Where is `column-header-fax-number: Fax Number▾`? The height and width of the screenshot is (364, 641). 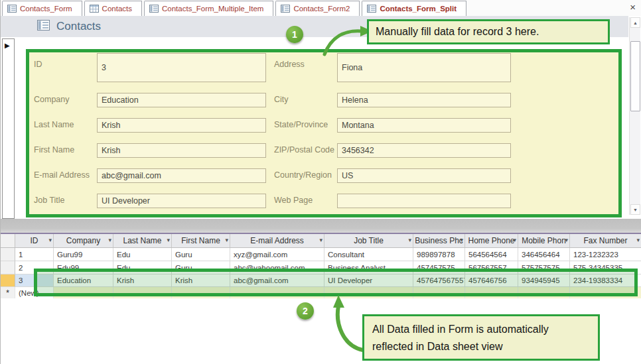
column-header-fax-number: Fax Number▾ is located at coordinates (605, 241).